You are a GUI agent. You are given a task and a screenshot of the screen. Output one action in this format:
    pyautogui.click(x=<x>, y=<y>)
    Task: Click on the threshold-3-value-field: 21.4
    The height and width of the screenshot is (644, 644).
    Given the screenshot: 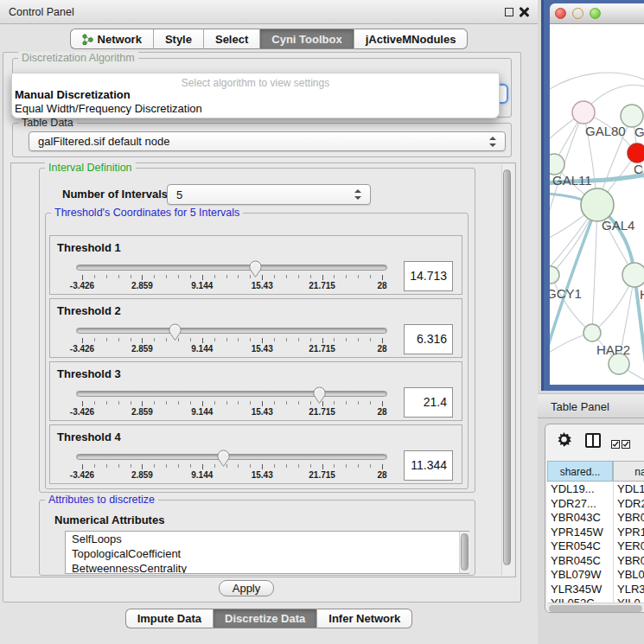 What is the action you would take?
    pyautogui.click(x=429, y=403)
    